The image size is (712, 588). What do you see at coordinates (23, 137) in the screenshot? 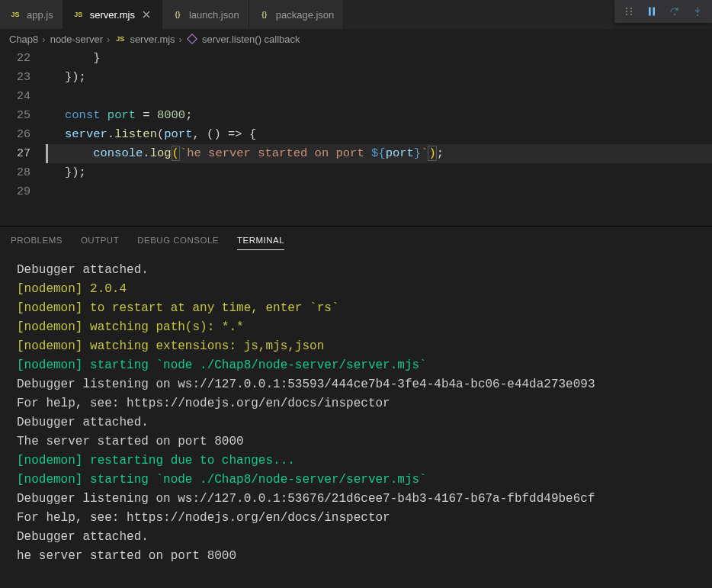
I see `line-gutter: 22 23 24 25 26 27 28 29` at bounding box center [23, 137].